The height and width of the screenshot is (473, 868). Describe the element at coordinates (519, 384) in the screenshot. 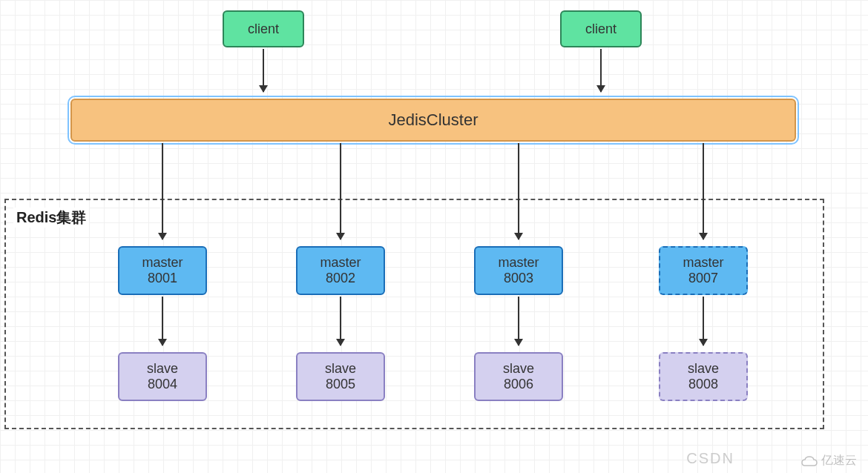

I see `slave-port: 8006` at that location.